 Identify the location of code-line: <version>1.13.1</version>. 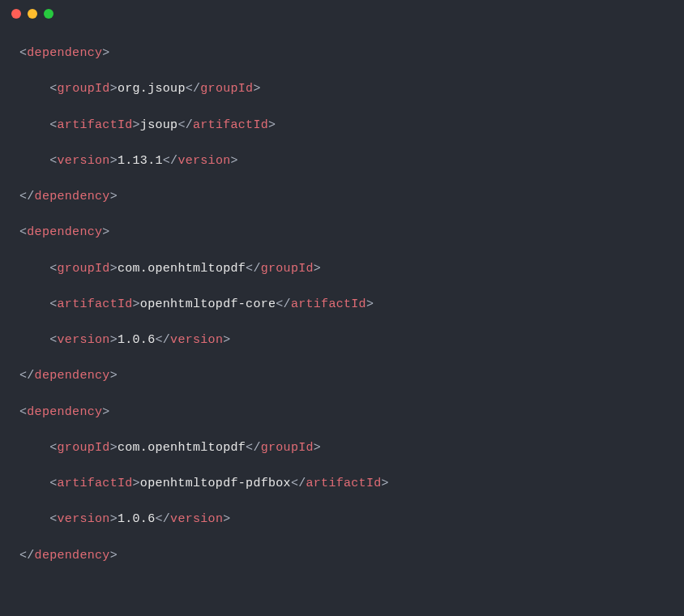
(342, 161).